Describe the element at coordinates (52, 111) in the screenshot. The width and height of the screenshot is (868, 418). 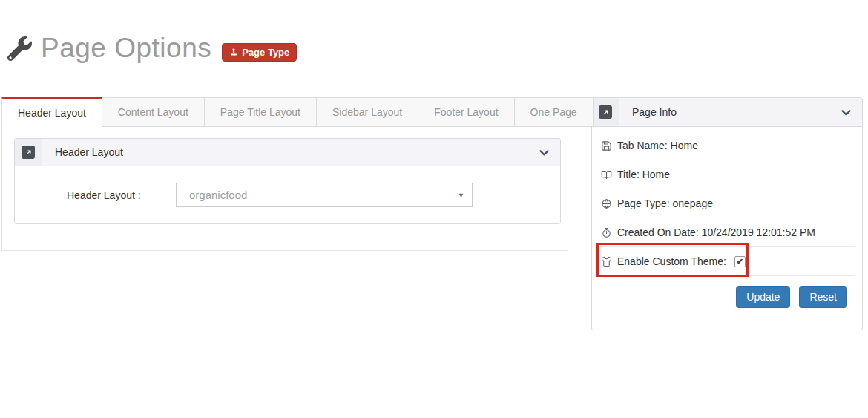
I see `tab-header-layout: Header Layout` at that location.